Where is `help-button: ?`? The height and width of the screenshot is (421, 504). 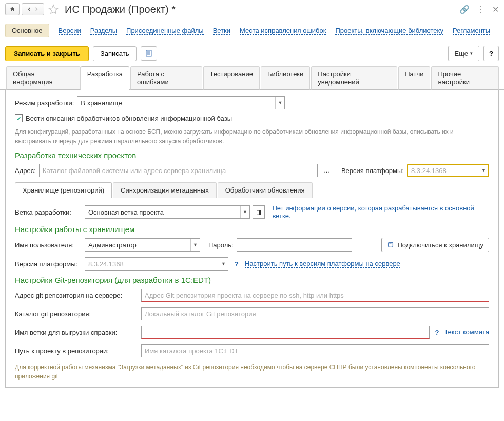
help-button: ? is located at coordinates (491, 53).